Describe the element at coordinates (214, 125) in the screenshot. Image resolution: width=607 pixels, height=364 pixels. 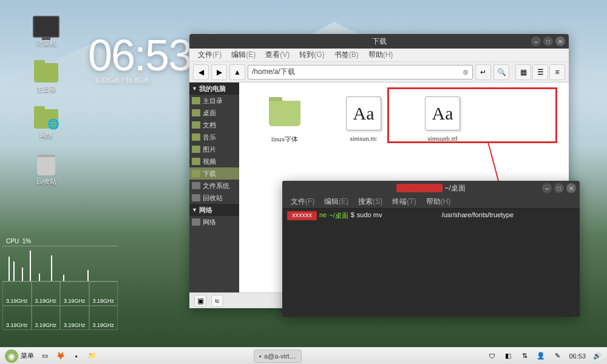
I see `sidebar-item-documents: 文档` at that location.